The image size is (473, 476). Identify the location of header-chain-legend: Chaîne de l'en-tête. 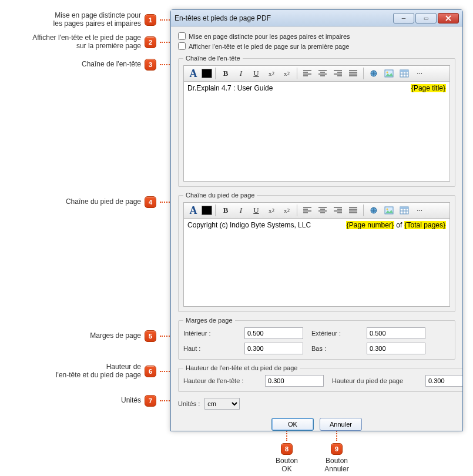
(213, 58).